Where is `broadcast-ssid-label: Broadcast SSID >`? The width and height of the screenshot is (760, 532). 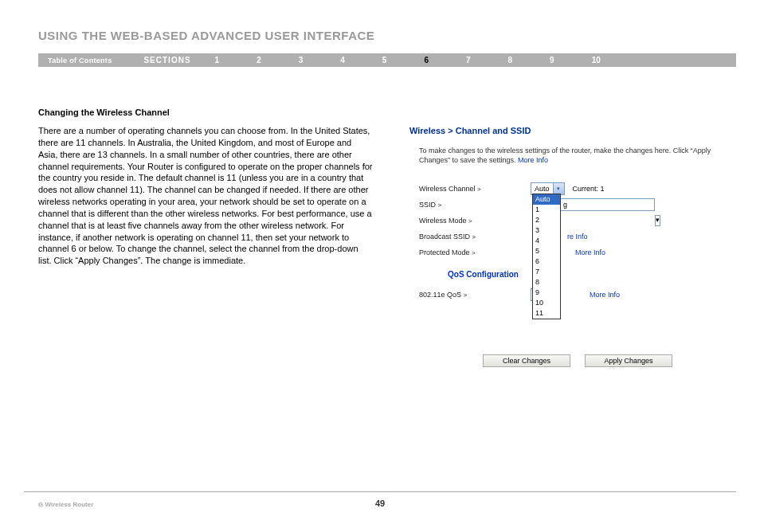
broadcast-ssid-label: Broadcast SSID > is located at coordinates (475, 237).